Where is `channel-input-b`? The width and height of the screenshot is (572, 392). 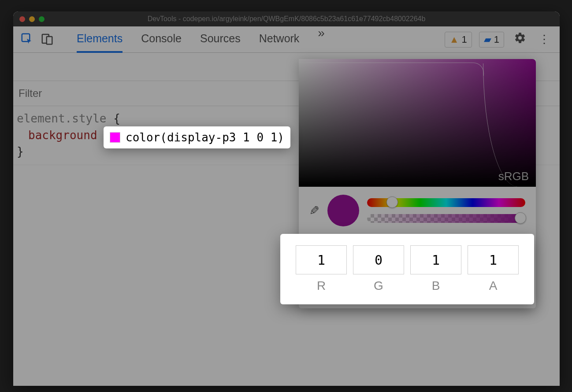 channel-input-b is located at coordinates (436, 260).